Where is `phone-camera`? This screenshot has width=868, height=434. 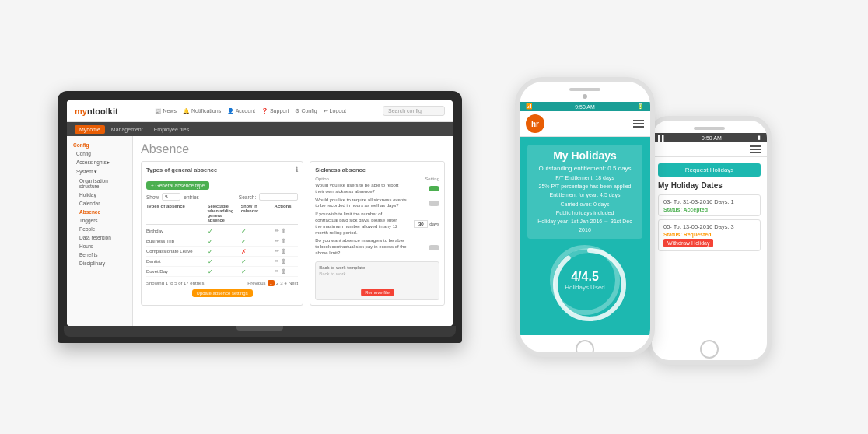 phone-camera is located at coordinates (585, 96).